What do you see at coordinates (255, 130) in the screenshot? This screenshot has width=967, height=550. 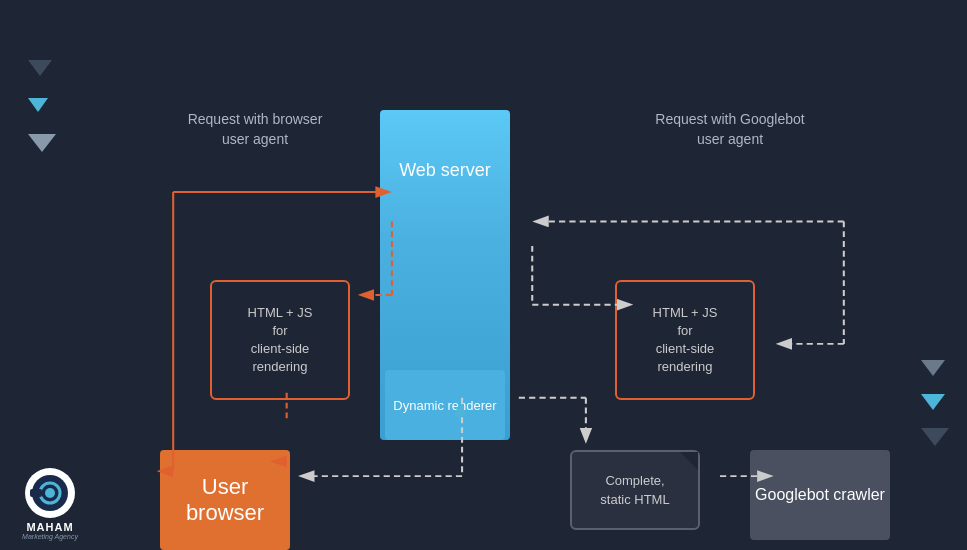 I see `request-left-label: Request with browser user agent` at bounding box center [255, 130].